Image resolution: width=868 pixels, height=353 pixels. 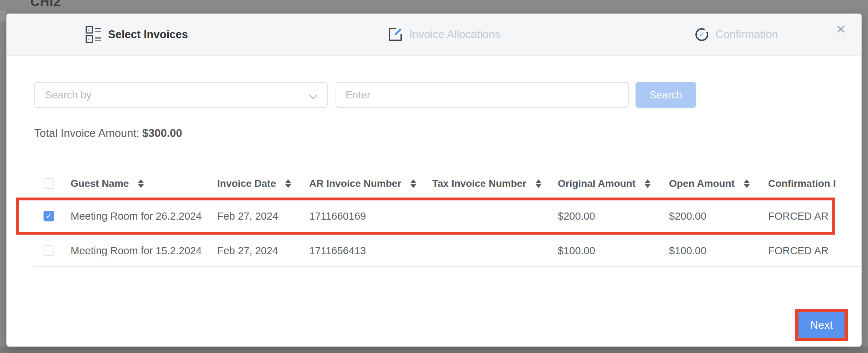 I want to click on cell-guest-name: Meeting Room for 26.2.2024, so click(x=141, y=216).